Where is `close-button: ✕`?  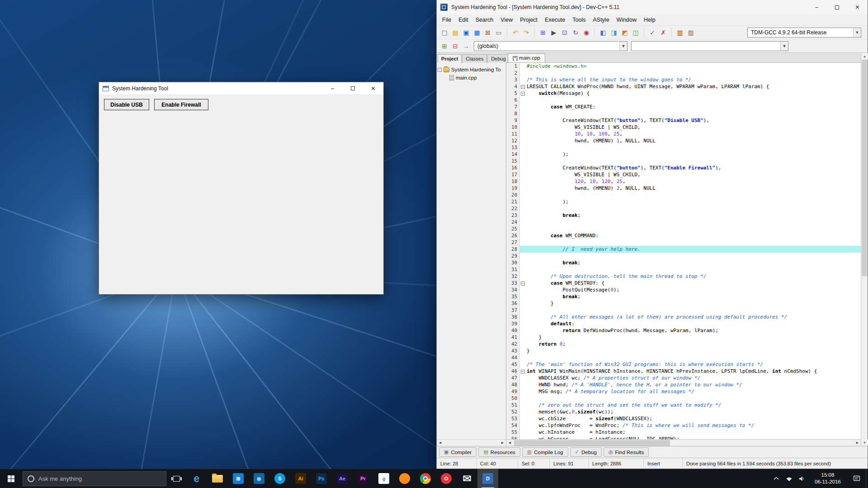 close-button: ✕ is located at coordinates (373, 89).